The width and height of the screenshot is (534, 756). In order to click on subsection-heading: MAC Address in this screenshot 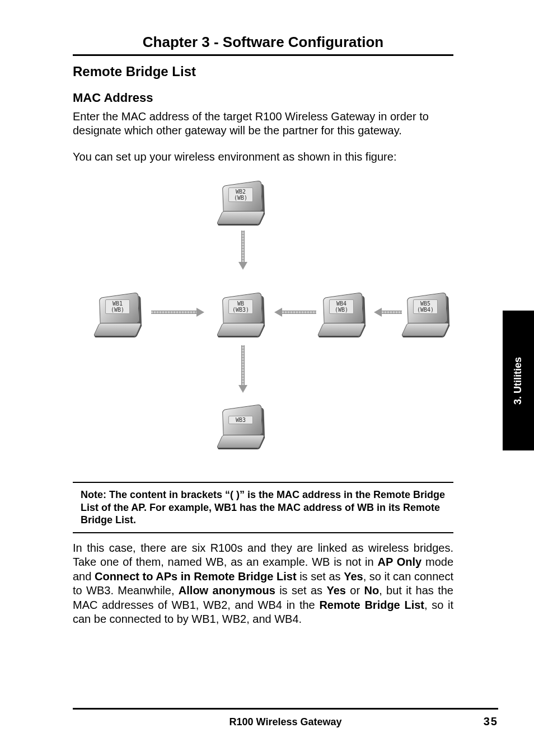, I will do `click(263, 98)`.